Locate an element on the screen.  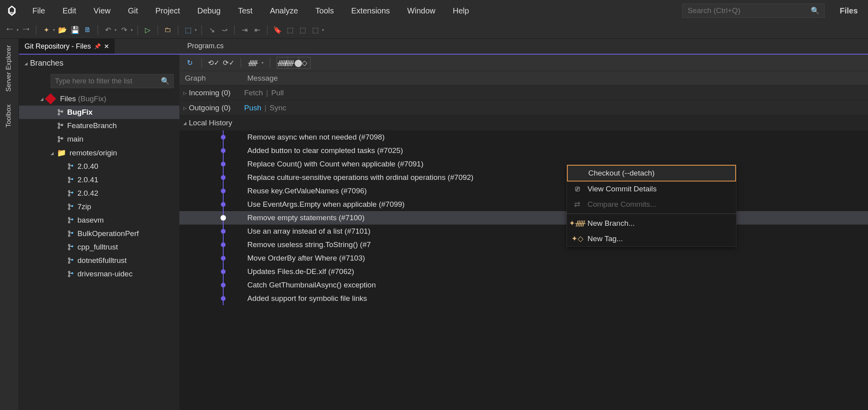
new-item-icon: ✦ is located at coordinates (46, 30).